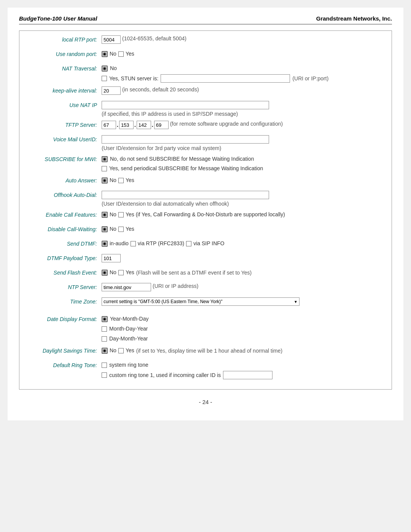 The height and width of the screenshot is (532, 411). What do you see at coordinates (244, 329) in the screenshot?
I see `value-date-display: ◉ Year-Month-Day Month-Day-Year Day-Mont…` at bounding box center [244, 329].